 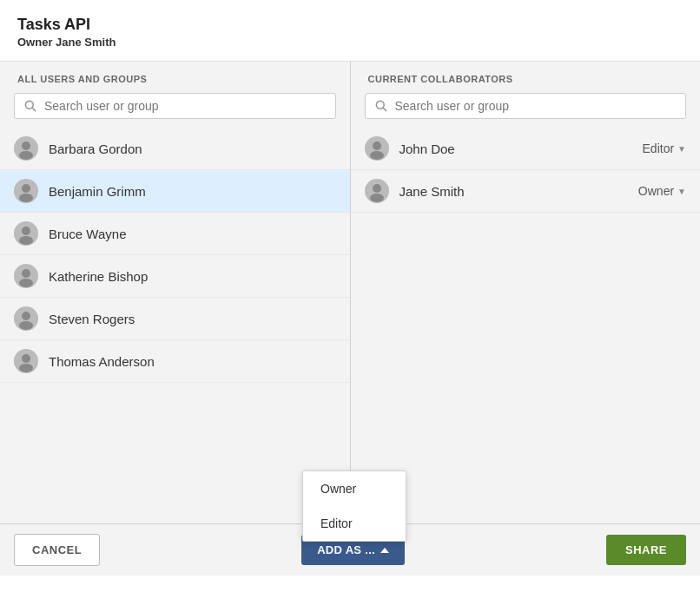 I want to click on dropdown-option: Owner, so click(x=354, y=489).